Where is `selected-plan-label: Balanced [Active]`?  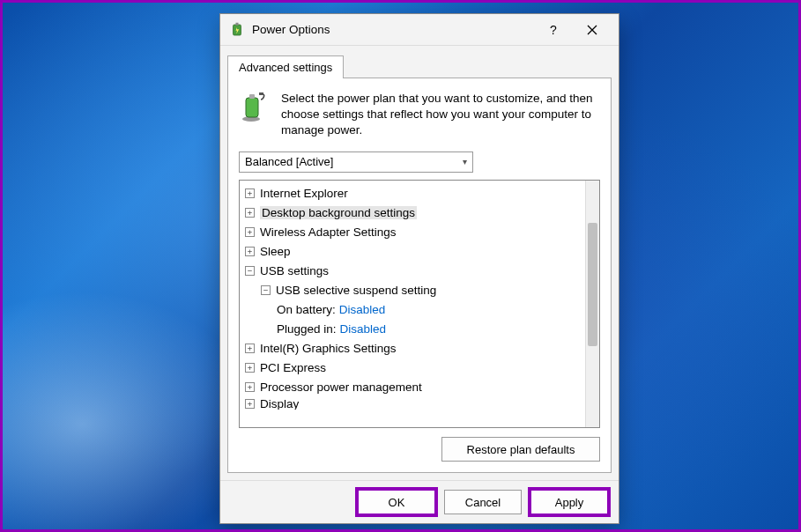 selected-plan-label: Balanced [Active] is located at coordinates (289, 162).